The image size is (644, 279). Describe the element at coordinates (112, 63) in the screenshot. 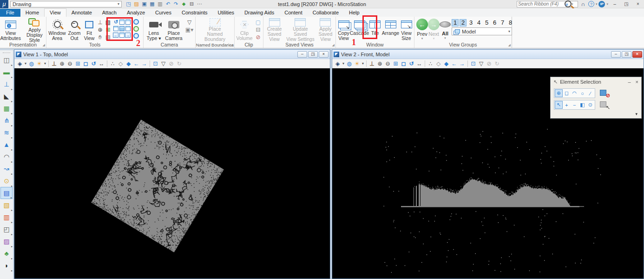

I see `walk-icon: ∴` at that location.